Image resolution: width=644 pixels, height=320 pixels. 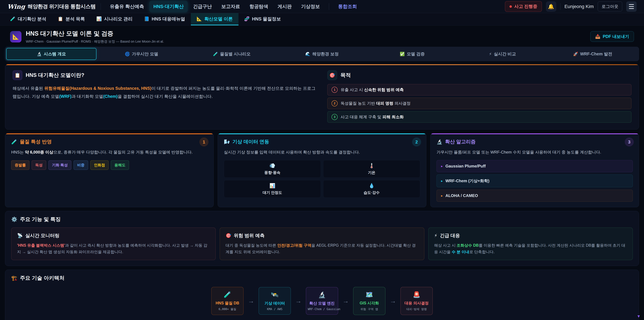 What do you see at coordinates (322, 179) in the screenshot?
I see `weather-factor-grid: 💨 풍향·풍속 🌡️ 기온 📊 대기 안정도 💧 습도·강수` at bounding box center [322, 179].